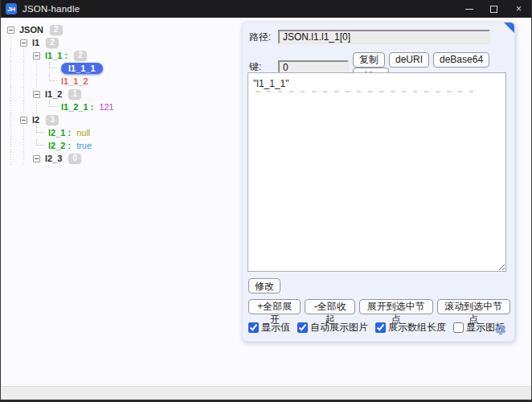 The image size is (532, 402). I want to click on tree-node-row: l2_1 :null, so click(61, 133).